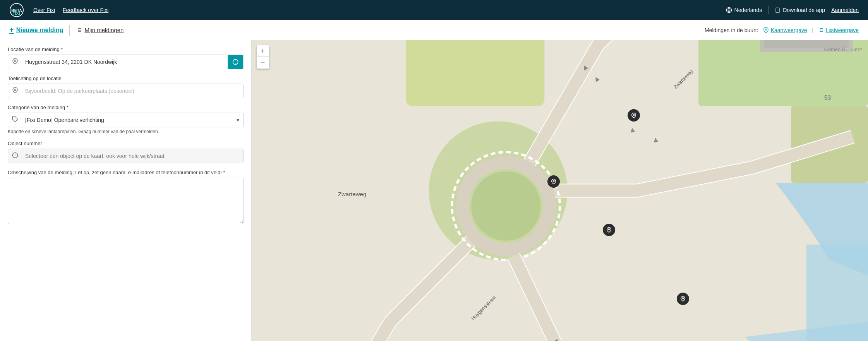 Image resolution: width=868 pixels, height=341 pixels. I want to click on categorie-group: Categorie van de melding * [Fixi Demo] O…, so click(125, 119).